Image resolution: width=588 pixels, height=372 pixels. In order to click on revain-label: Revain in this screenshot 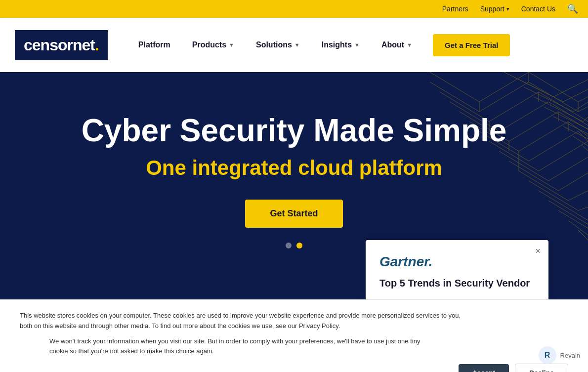, I will do `click(570, 356)`.